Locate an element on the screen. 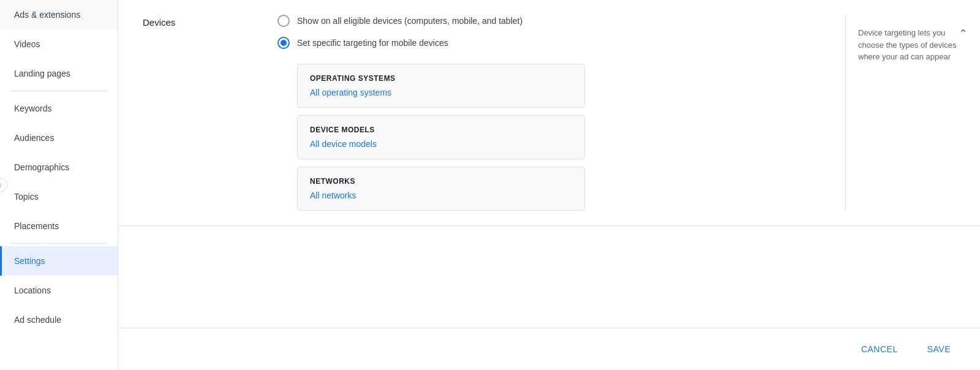 The image size is (980, 370). card-title-device-models: DEVICE MODELS is located at coordinates (441, 130).